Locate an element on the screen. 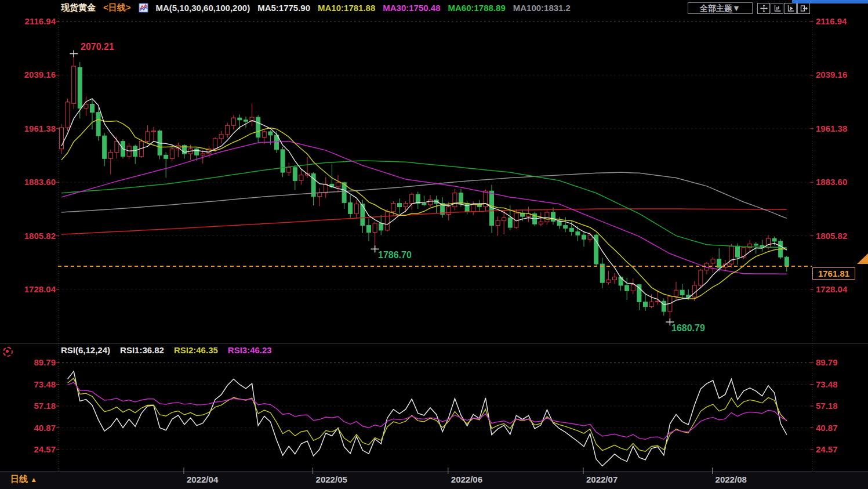 The height and width of the screenshot is (489, 868). ma-params-label: MA(5,10,30,60,100,200) is located at coordinates (203, 8).